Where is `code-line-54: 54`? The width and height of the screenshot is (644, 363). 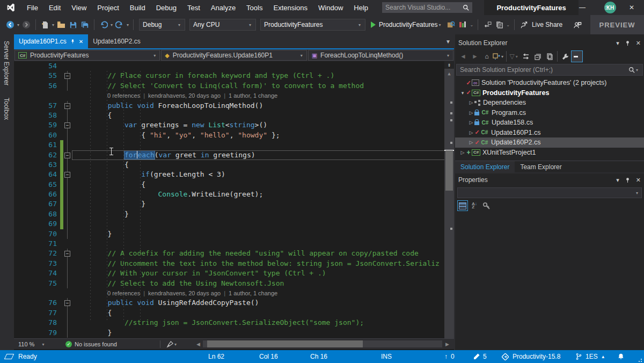
code-line-54: 54 is located at coordinates (234, 66).